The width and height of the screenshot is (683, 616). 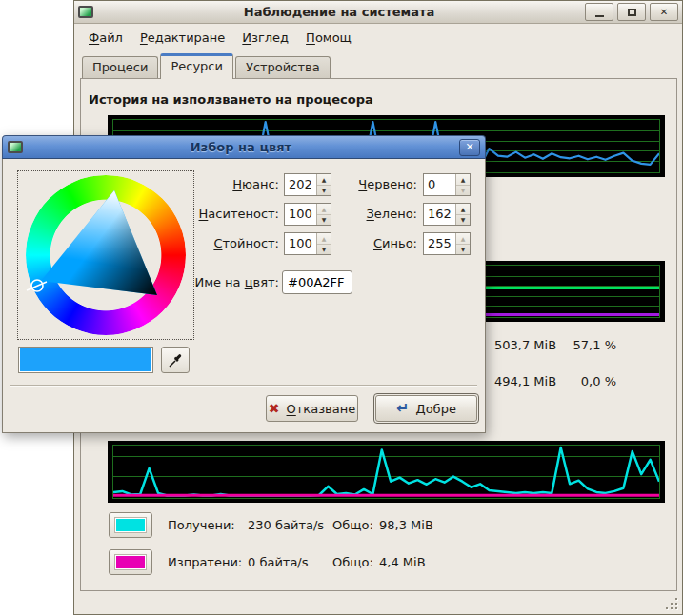 I want to click on close-button: ✕, so click(x=664, y=11).